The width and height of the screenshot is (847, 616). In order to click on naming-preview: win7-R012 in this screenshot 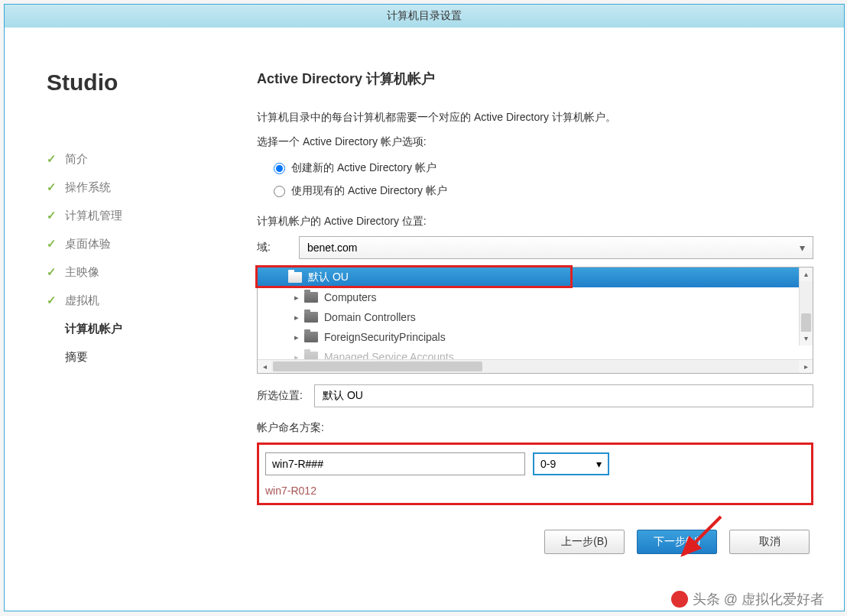, I will do `click(535, 491)`.